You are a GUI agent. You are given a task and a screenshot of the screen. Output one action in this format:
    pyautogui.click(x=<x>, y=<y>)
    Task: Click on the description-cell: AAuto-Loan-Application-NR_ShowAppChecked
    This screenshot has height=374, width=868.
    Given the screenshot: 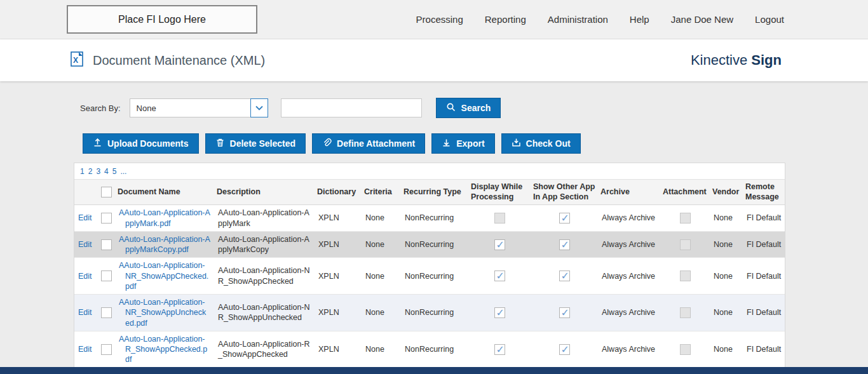 What is the action you would take?
    pyautogui.click(x=264, y=276)
    